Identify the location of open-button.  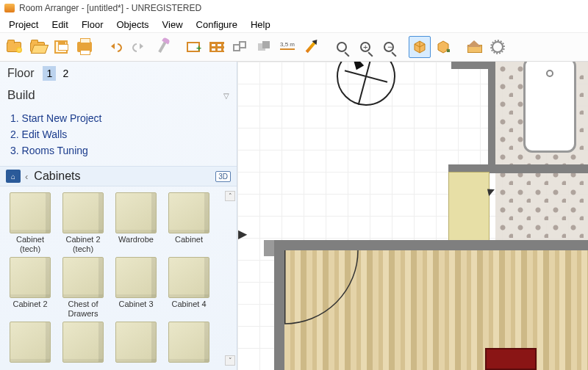
(37, 47).